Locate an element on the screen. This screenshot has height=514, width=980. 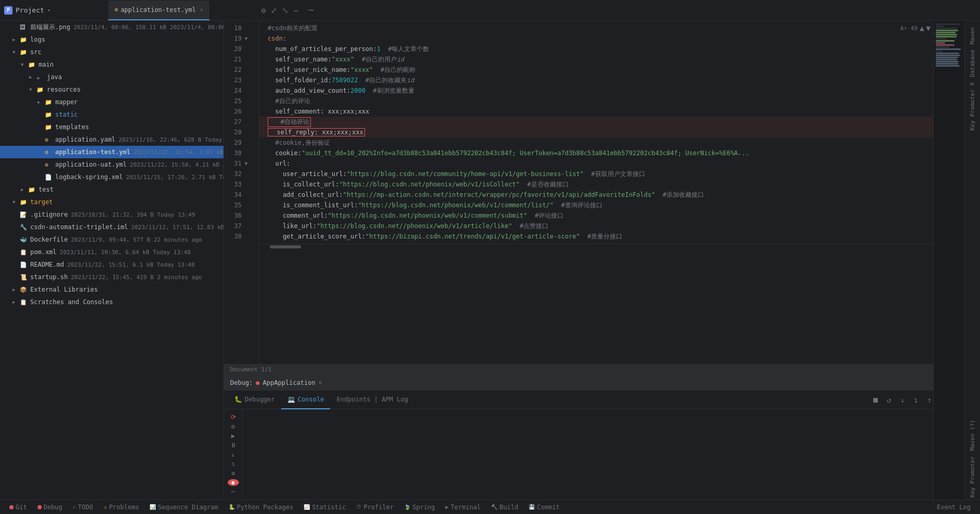
debug-tool-align: ≡ is located at coordinates (233, 473).